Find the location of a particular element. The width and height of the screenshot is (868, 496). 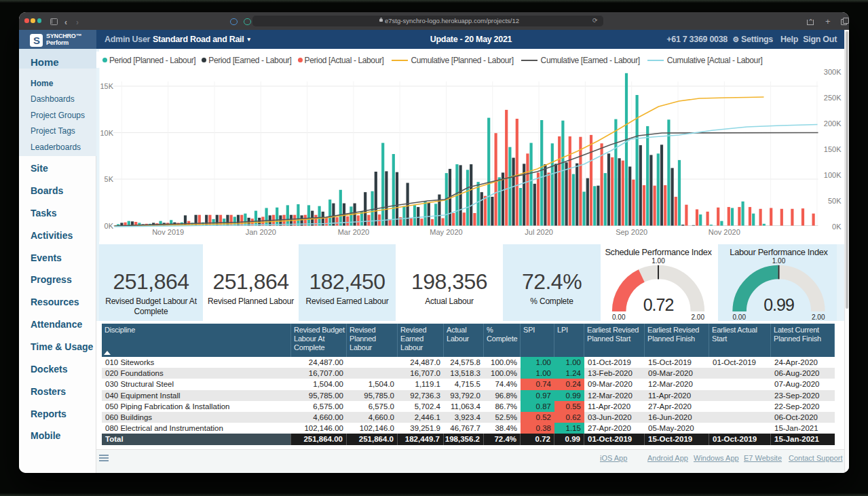

svg-text: 50K is located at coordinates (834, 201).